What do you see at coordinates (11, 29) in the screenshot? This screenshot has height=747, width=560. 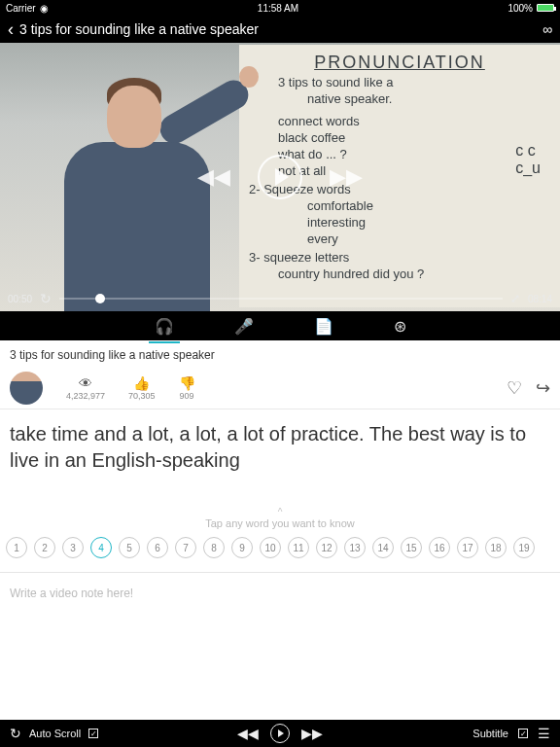 I see `back-button: ‹` at bounding box center [11, 29].